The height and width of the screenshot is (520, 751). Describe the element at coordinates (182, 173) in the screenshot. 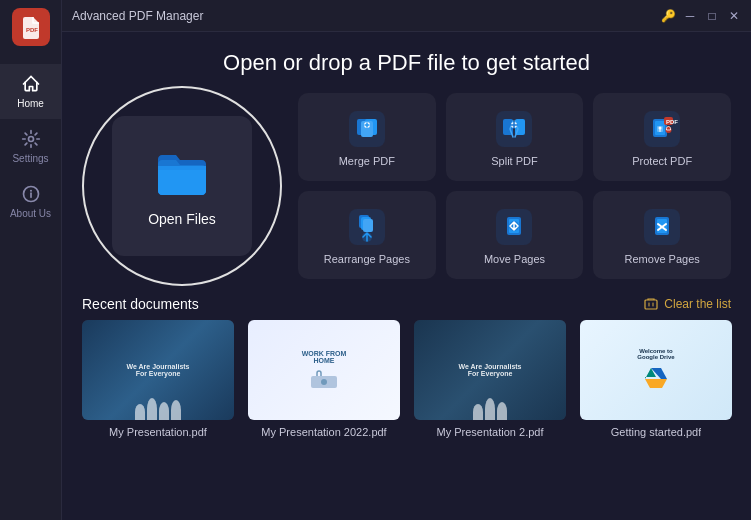

I see `folder-icon` at that location.